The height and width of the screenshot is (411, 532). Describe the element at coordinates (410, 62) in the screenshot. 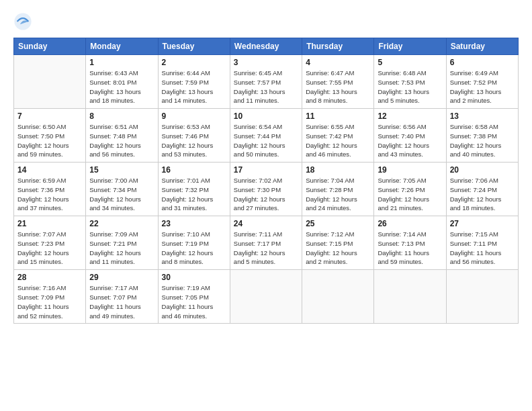

I see `day-number: 5` at that location.